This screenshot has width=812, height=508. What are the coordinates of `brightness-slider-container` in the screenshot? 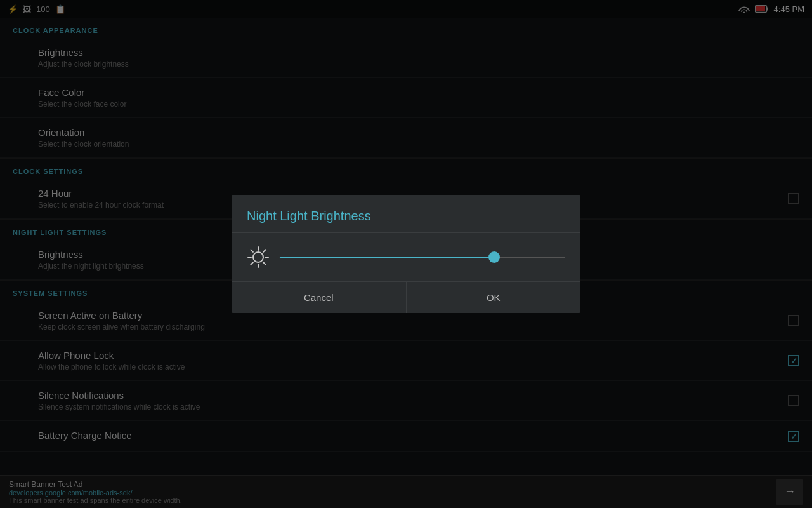 It's located at (422, 257).